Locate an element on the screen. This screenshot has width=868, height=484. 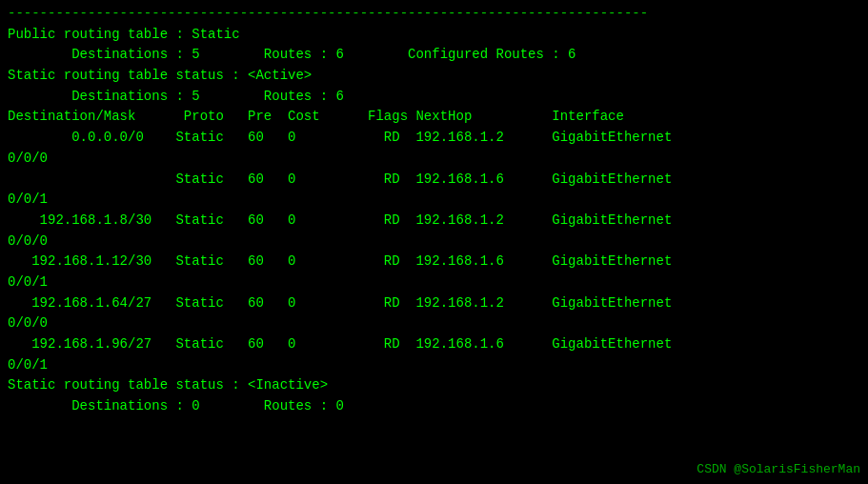
terminal-line: ----------------------------------------… is located at coordinates (434, 14).